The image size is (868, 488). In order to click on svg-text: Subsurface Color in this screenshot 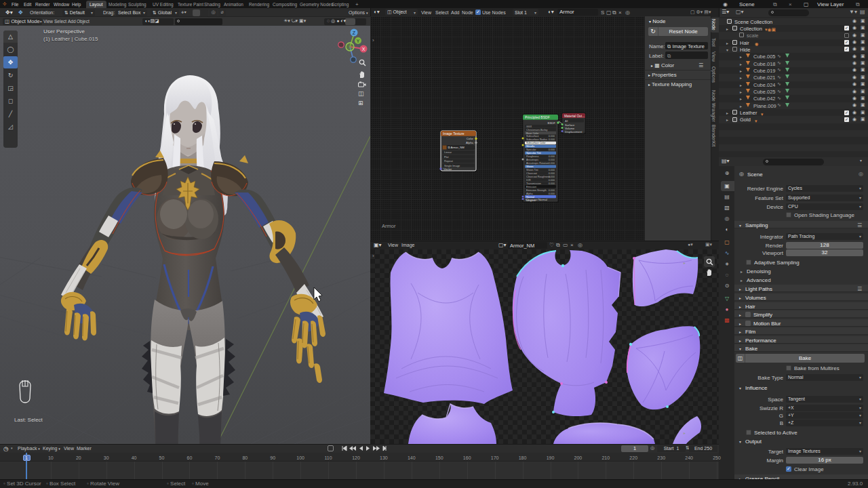, I will do `click(536, 143)`.